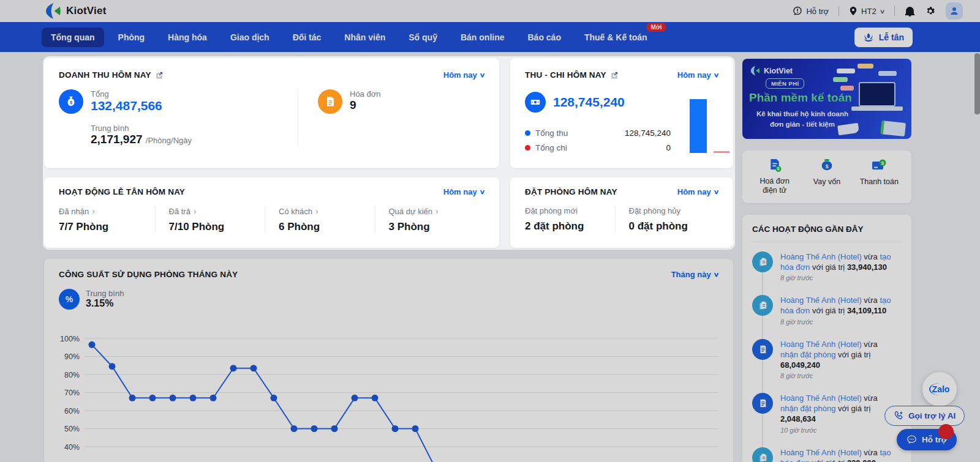  What do you see at coordinates (430, 220) in the screenshot?
I see `stat-overdue: Quá dự kiến› 3 Phòng` at bounding box center [430, 220].